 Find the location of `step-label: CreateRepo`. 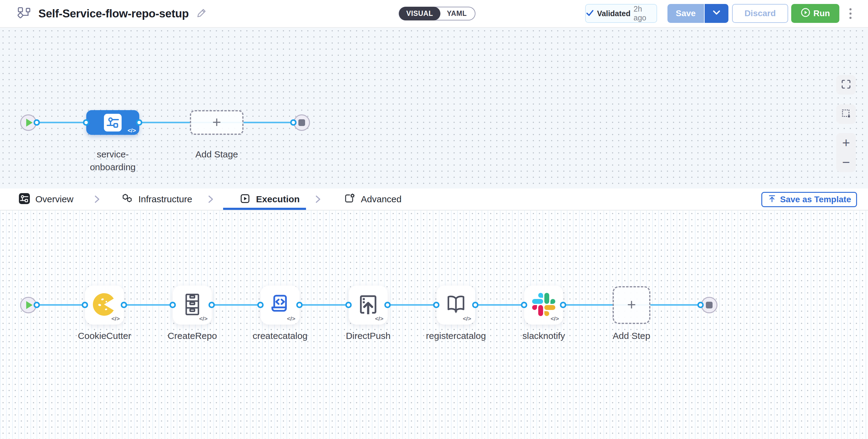

step-label: CreateRepo is located at coordinates (192, 336).